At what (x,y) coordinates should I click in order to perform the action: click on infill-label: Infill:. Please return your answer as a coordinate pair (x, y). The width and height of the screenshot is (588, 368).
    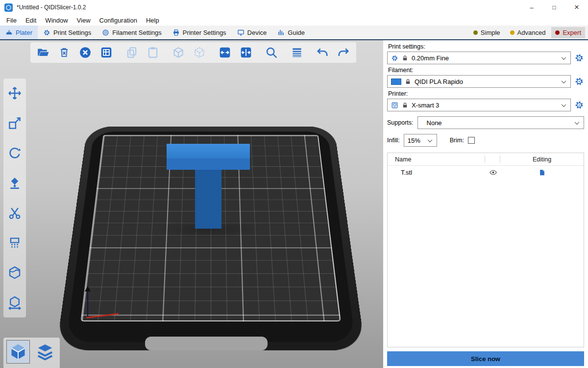
    Looking at the image, I should click on (393, 140).